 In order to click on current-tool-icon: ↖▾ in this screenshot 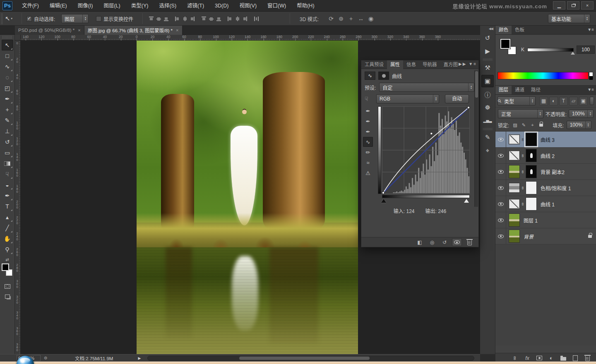, I will do `click(9, 19)`.